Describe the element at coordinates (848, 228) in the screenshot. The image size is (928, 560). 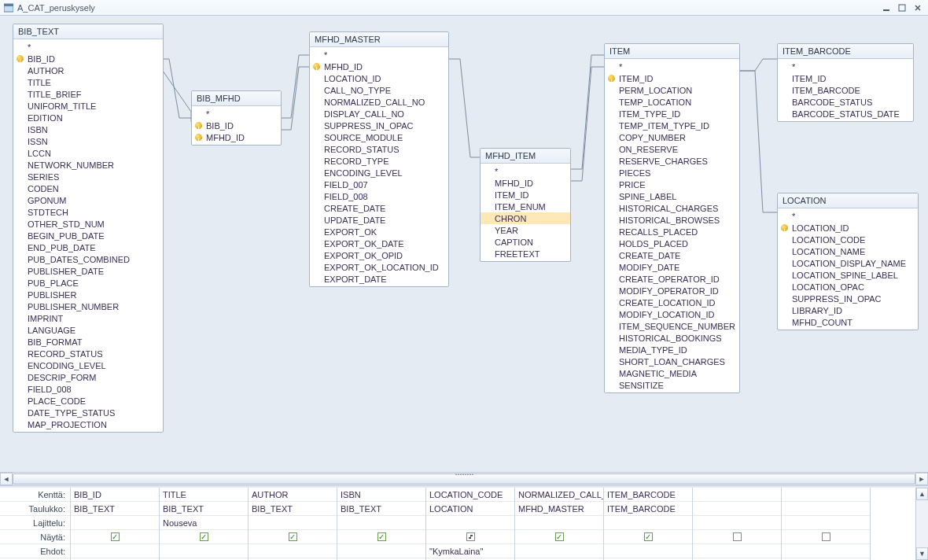
I see `field-row: LOCATION_ID` at that location.